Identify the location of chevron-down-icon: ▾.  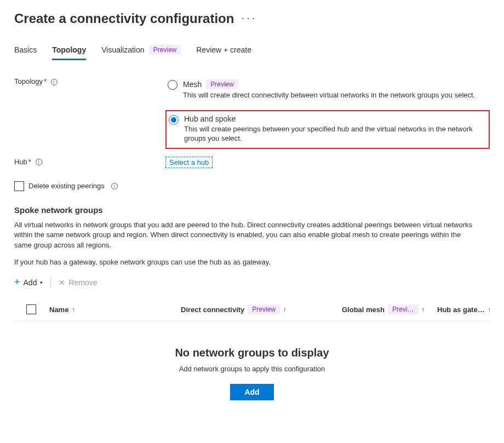
(42, 283).